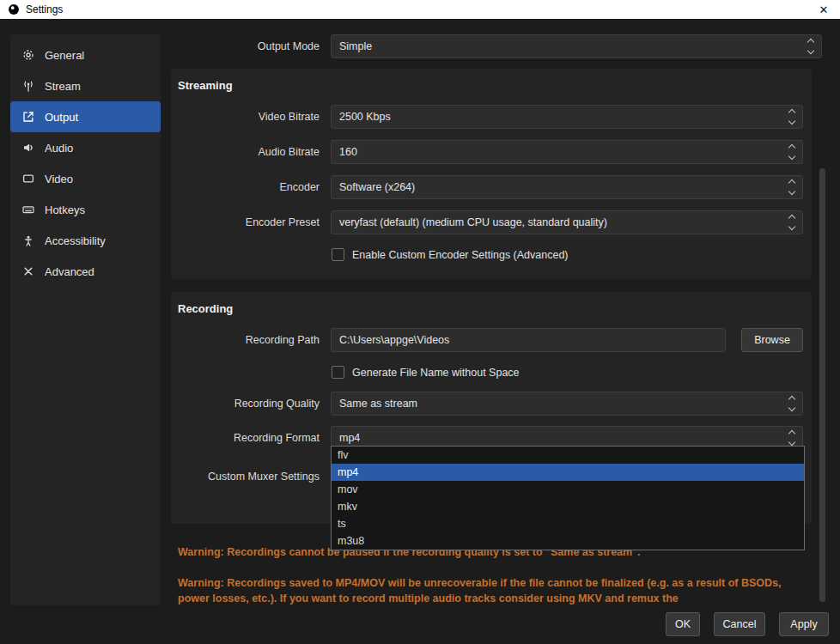 The image size is (840, 644). Describe the element at coordinates (567, 152) in the screenshot. I see `audio-bitrate-select: 160` at that location.